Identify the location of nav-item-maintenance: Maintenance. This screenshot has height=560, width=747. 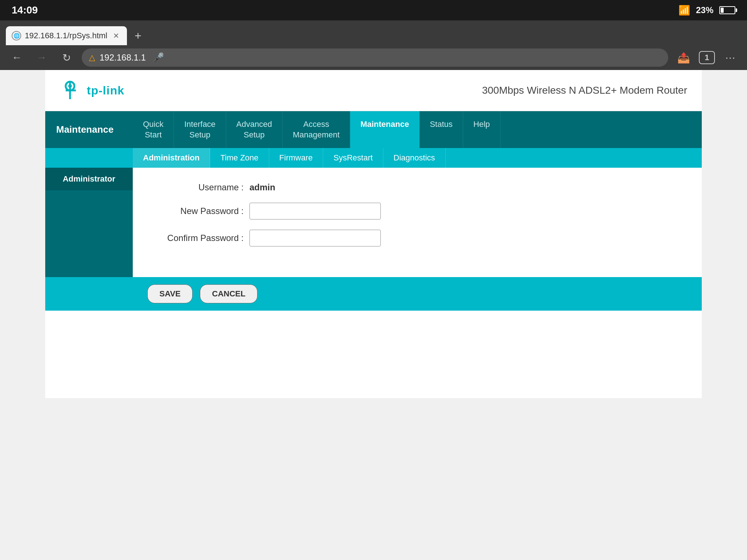
(385, 130).